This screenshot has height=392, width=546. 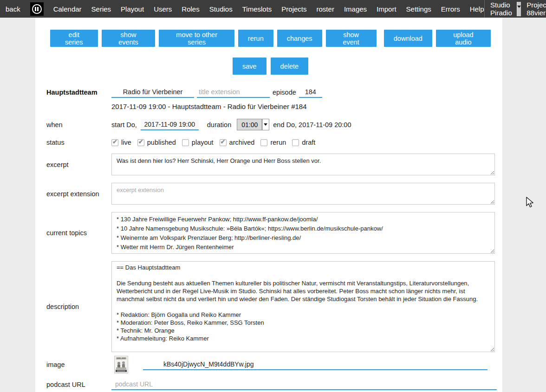 I want to click on nav-item-playout: Playout, so click(x=132, y=9).